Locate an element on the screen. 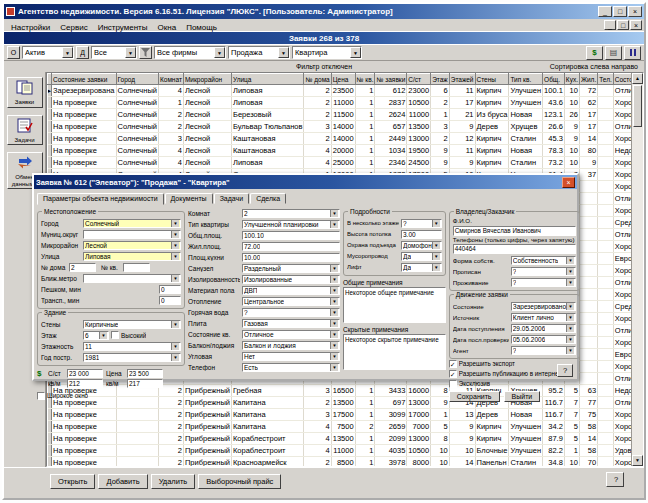  save-button: Сохранить is located at coordinates (474, 396).